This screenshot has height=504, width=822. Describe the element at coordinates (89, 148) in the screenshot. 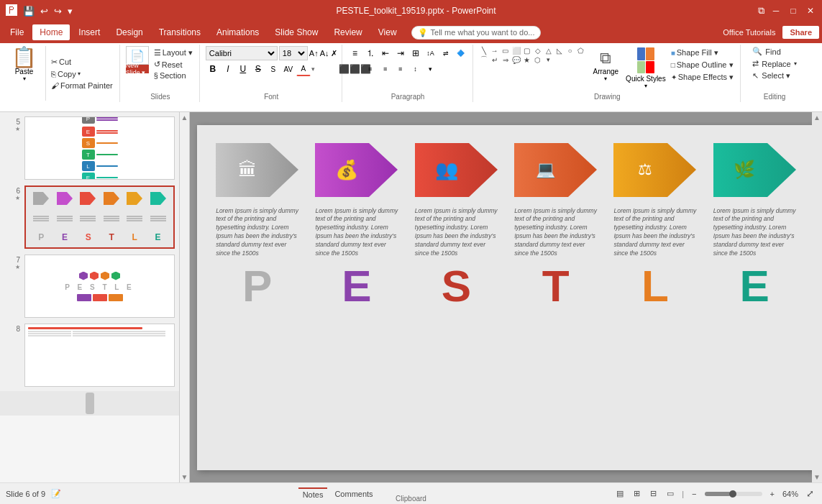

I see `slide-thumb-5: 5 ★ P E` at that location.